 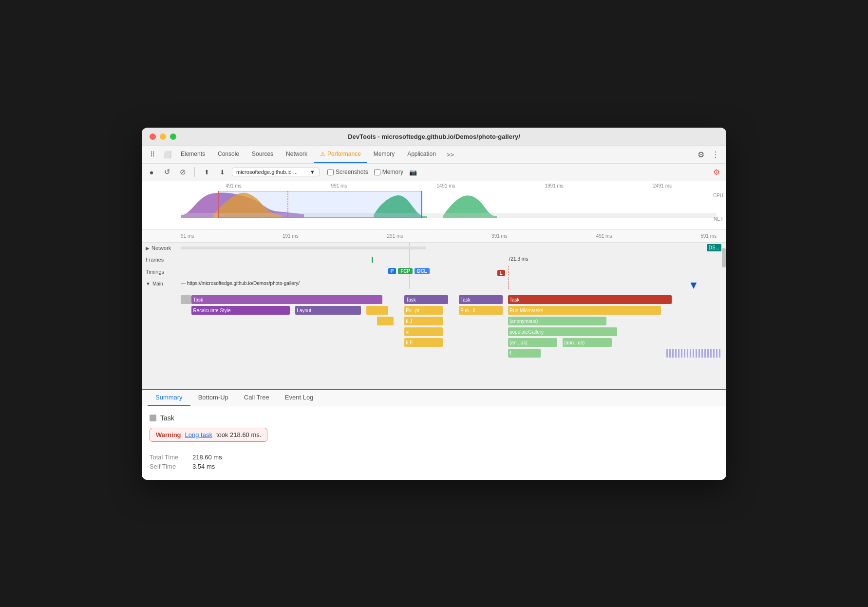 What do you see at coordinates (276, 172) in the screenshot?
I see `url-display: microsoftedge.github.io ... ▼` at bounding box center [276, 172].